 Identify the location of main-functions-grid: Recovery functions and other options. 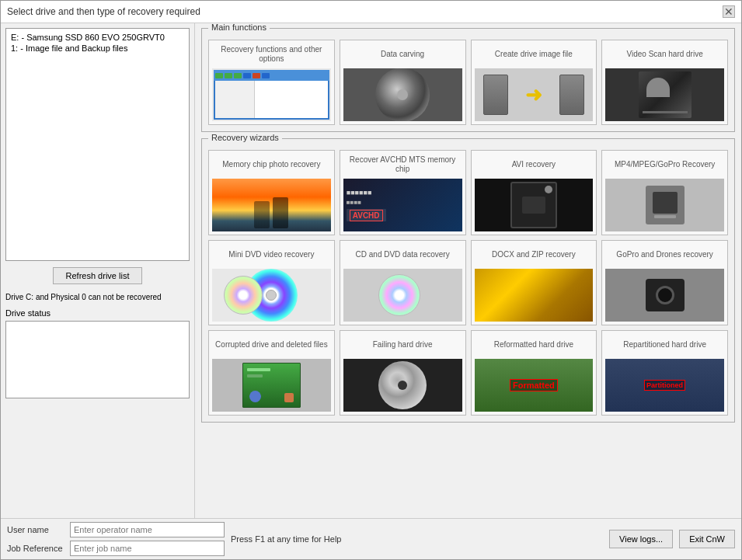
(468, 82).